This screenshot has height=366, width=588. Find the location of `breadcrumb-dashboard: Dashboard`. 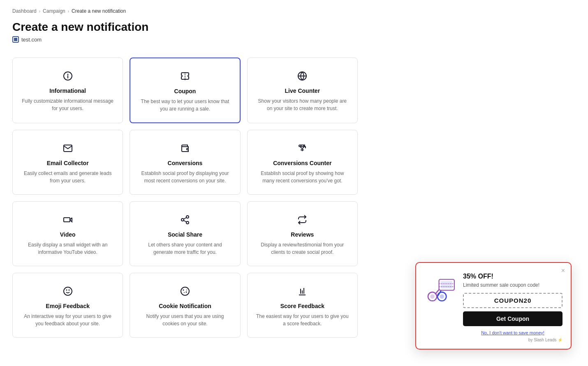

breadcrumb-dashboard: Dashboard is located at coordinates (25, 11).